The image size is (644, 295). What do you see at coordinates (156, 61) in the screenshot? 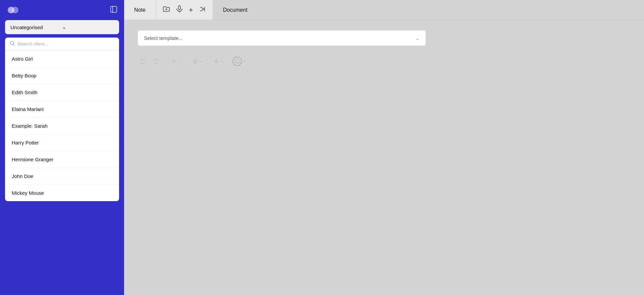
I see `redo-button` at bounding box center [156, 61].